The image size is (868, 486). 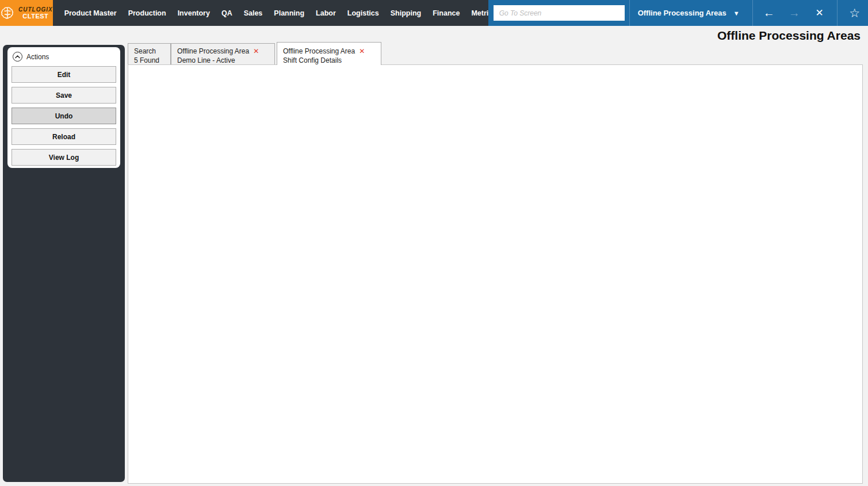 What do you see at coordinates (794, 13) in the screenshot?
I see `history-nav-group: ← → ✕` at bounding box center [794, 13].